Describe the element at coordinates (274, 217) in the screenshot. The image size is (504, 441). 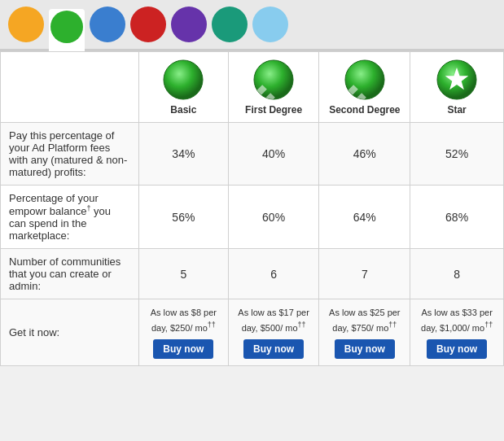
I see `row-value: 60%` at that location.